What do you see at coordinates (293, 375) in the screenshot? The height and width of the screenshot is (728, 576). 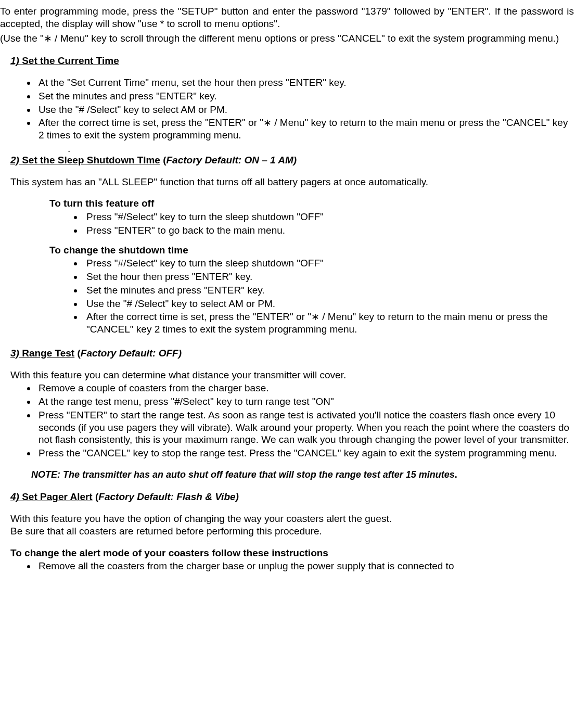 I see `section-3-description: With this feature you can determine what…` at bounding box center [293, 375].